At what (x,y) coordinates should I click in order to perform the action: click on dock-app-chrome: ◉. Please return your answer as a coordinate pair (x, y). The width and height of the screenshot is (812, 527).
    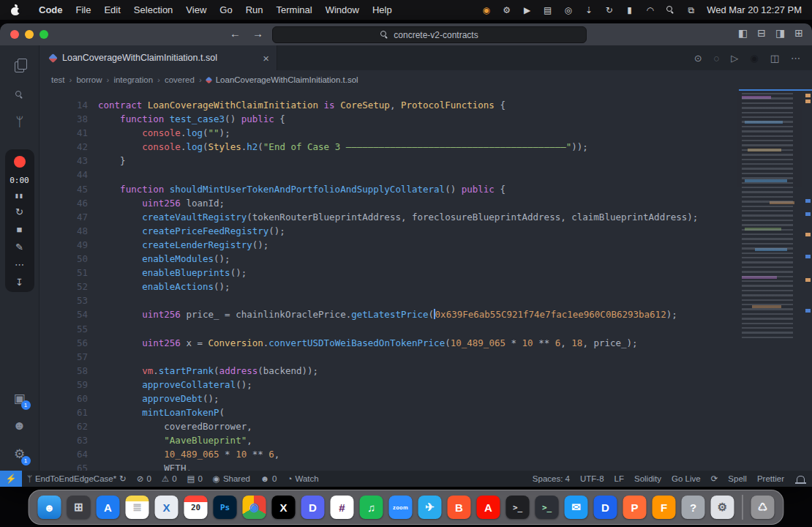
    Looking at the image, I should click on (255, 507).